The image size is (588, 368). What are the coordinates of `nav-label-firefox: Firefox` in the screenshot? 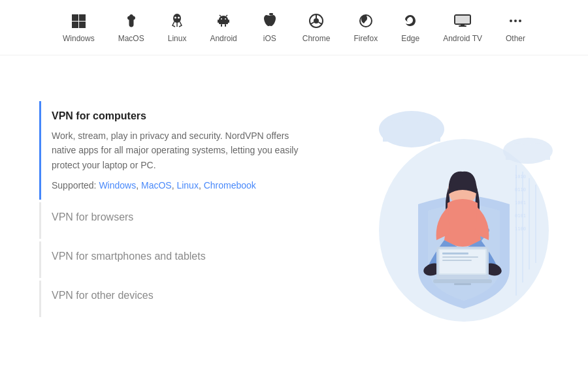 It's located at (366, 38).